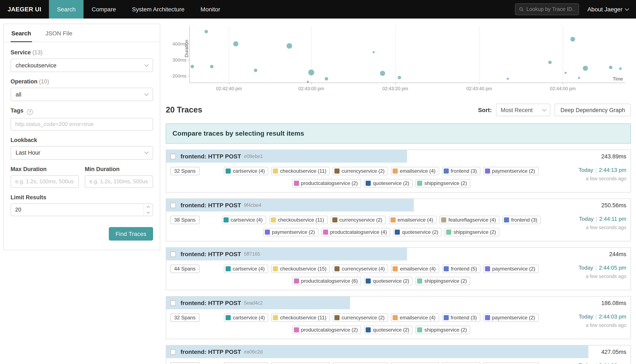 Image resolution: width=636 pixels, height=364 pixels. I want to click on trace-result-item: frontend: HTTP POST5ead4c2186.08ms32 Spa…, so click(398, 318).